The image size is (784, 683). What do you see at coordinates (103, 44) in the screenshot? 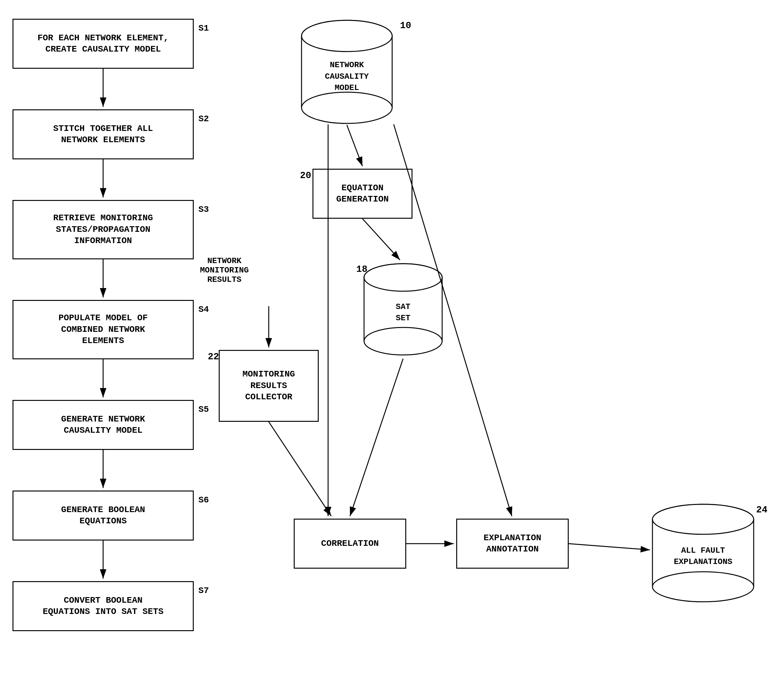
I see `step-s1-label: FOR EACH NETWORK ELEMENT, CREATE CAUSALI…` at bounding box center [103, 44].